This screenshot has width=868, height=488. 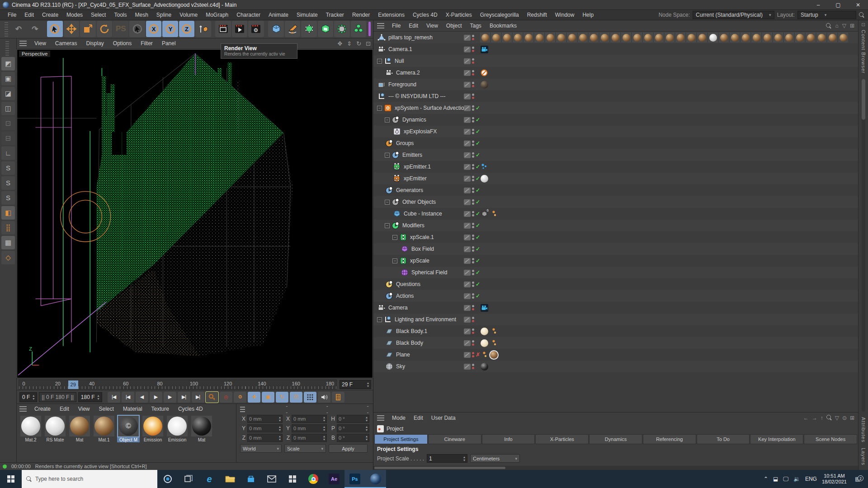 I want to click on object-row-foreground: Foreground, so click(x=616, y=84).